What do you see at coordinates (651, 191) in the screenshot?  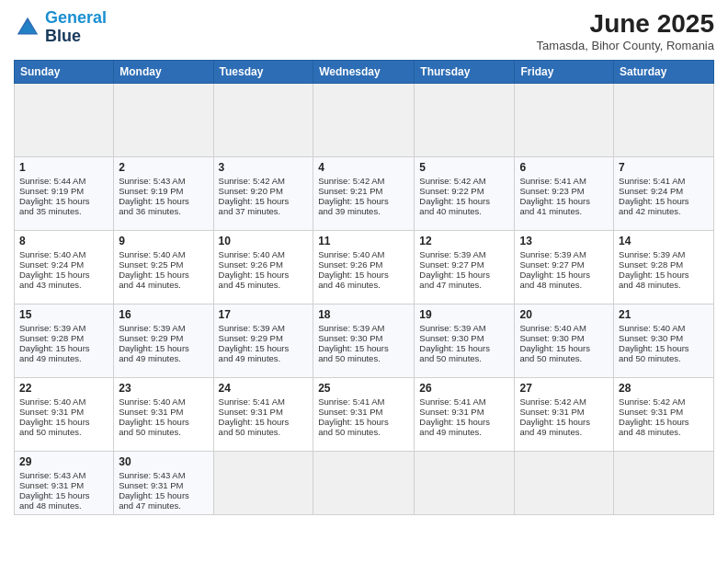 I see `sunset: Sunset: 9:24 PM` at bounding box center [651, 191].